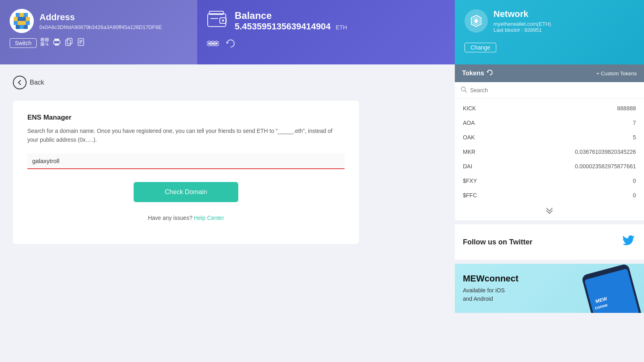  Describe the element at coordinates (469, 108) in the screenshot. I see `token-name: KICK` at that location.